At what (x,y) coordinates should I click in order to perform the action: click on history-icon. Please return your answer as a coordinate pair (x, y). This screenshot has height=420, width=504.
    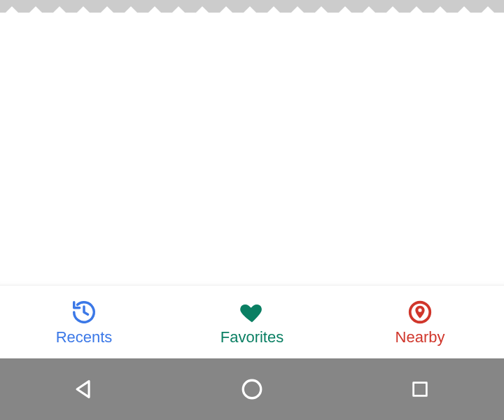
    Looking at the image, I should click on (84, 312).